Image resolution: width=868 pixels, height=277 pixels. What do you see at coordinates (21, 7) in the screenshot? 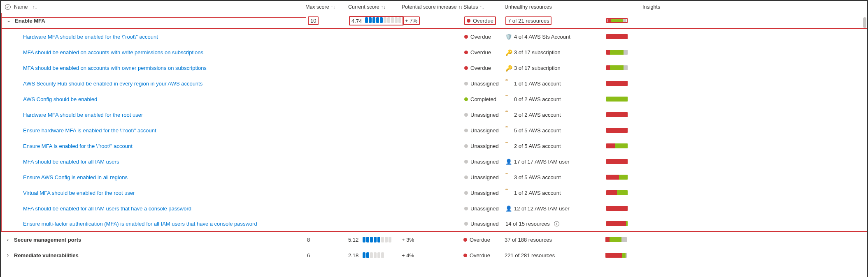
I see `header-name-text: Name` at bounding box center [21, 7].